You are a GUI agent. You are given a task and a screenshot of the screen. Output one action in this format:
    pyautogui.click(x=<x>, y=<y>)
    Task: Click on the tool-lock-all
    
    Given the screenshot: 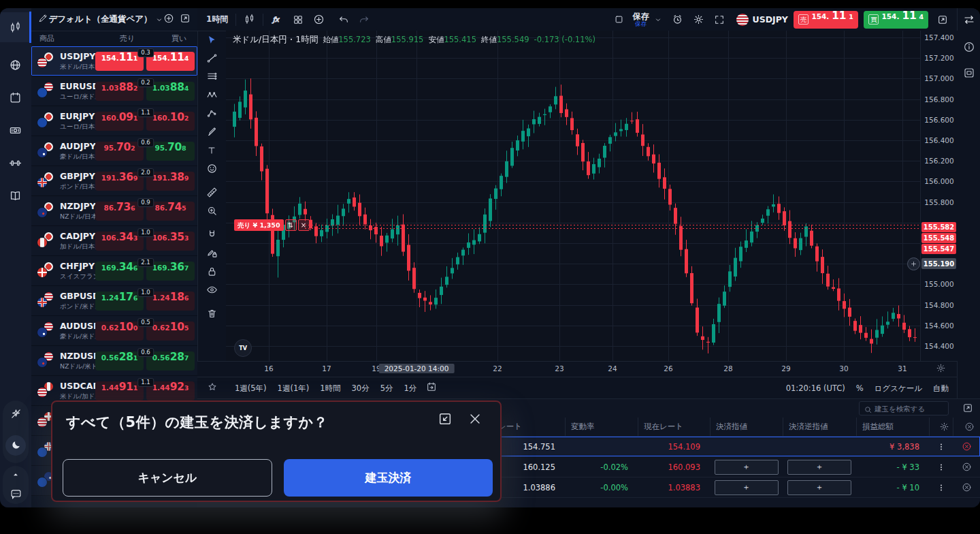 What is the action you would take?
    pyautogui.click(x=212, y=271)
    